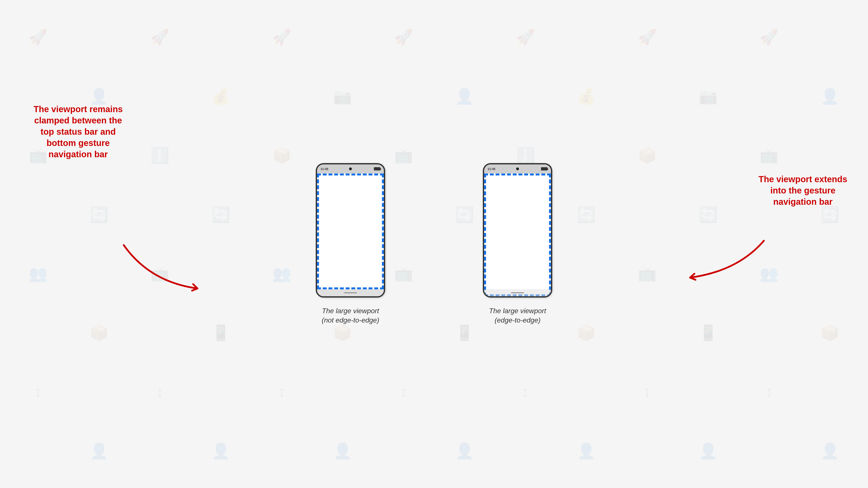  I want to click on camera-left, so click(350, 169).